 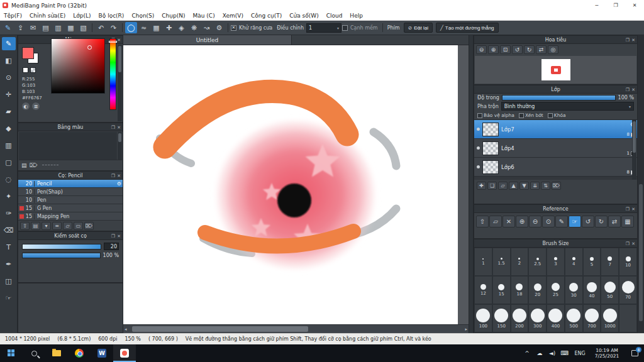 What do you see at coordinates (509, 221) in the screenshot?
I see `clear-icon: ✕` at bounding box center [509, 221].